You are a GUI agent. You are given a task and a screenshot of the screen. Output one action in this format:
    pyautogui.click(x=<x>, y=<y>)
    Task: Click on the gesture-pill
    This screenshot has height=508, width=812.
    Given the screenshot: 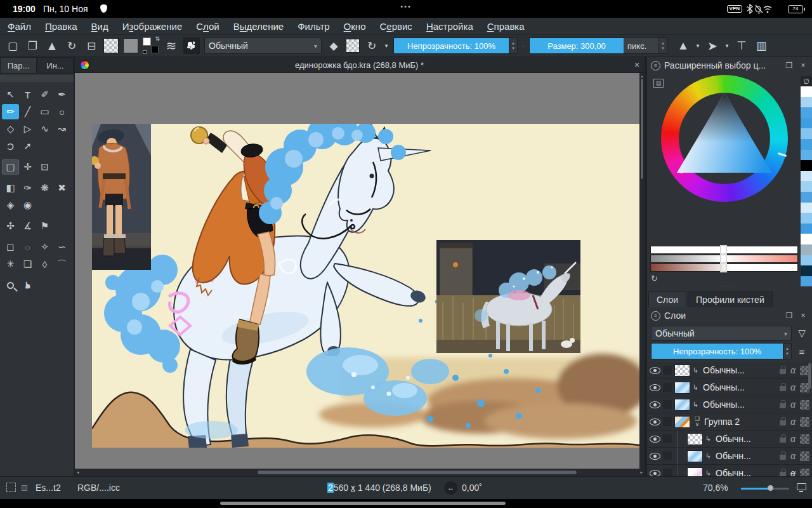 What is the action you would take?
    pyautogui.click(x=363, y=503)
    